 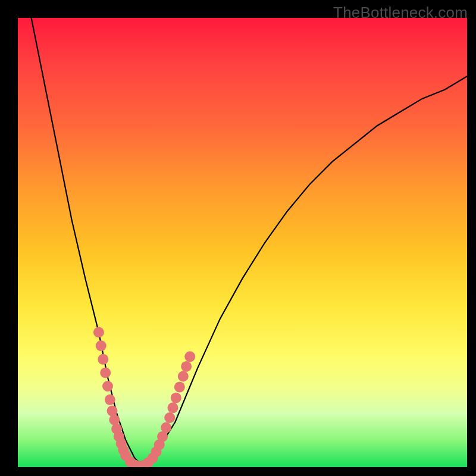 I want to click on marker-dots, so click(x=144, y=397).